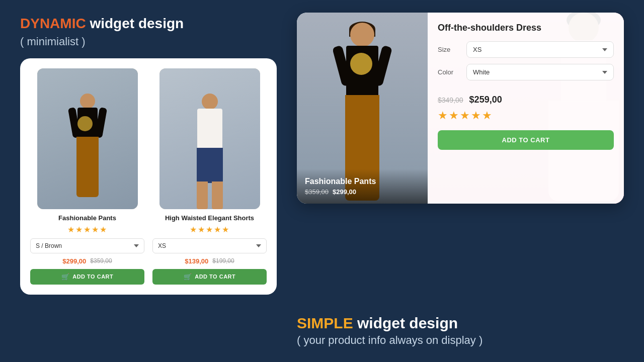 Image resolution: width=644 pixels, height=362 pixels. I want to click on price-sale-2: $139,00, so click(196, 261).